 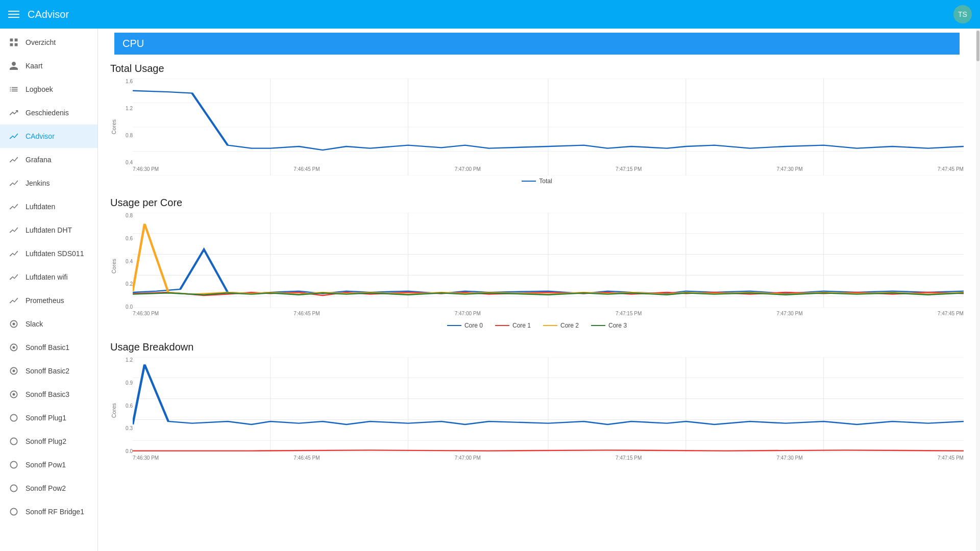 What do you see at coordinates (14, 160) in the screenshot?
I see `sidebar-icon-grafana` at bounding box center [14, 160].